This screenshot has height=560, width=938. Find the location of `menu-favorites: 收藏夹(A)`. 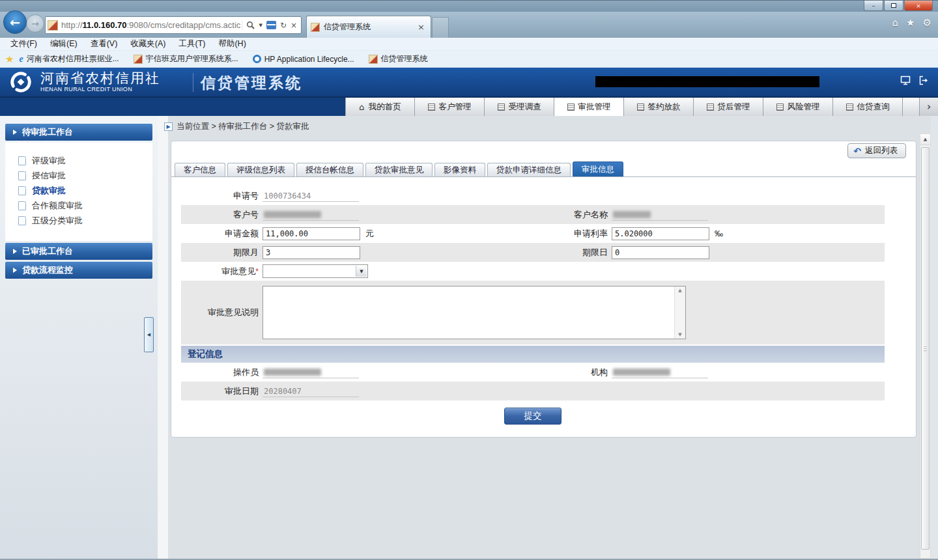

menu-favorites: 收藏夹(A) is located at coordinates (148, 44).